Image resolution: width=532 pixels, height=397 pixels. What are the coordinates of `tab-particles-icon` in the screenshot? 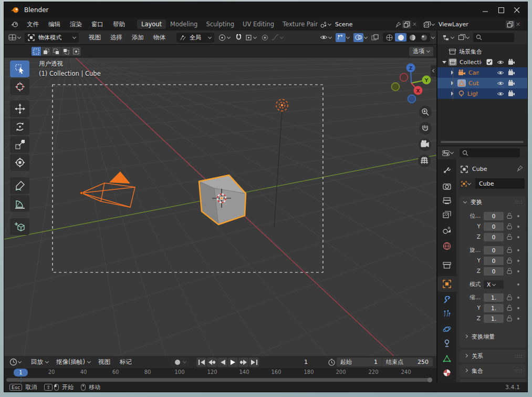 It's located at (447, 313).